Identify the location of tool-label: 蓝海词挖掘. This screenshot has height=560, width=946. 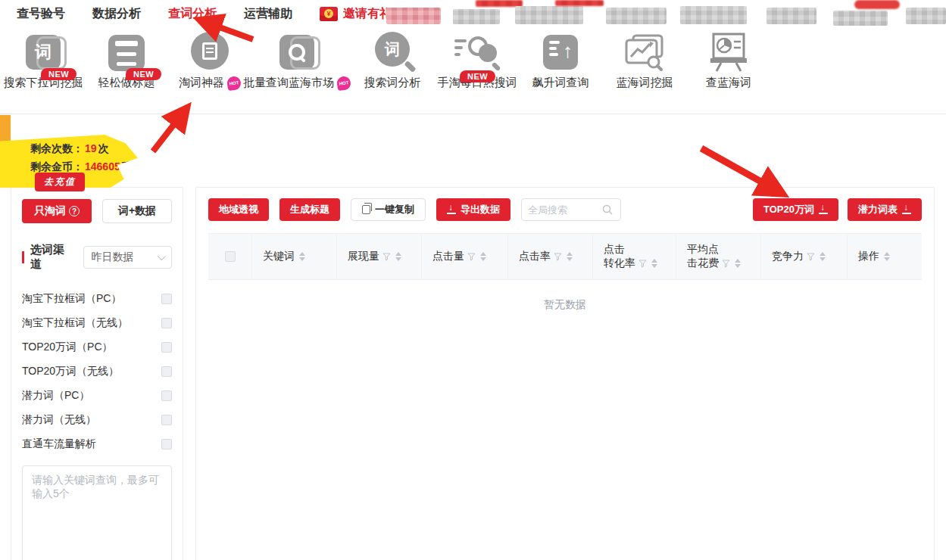
(645, 83).